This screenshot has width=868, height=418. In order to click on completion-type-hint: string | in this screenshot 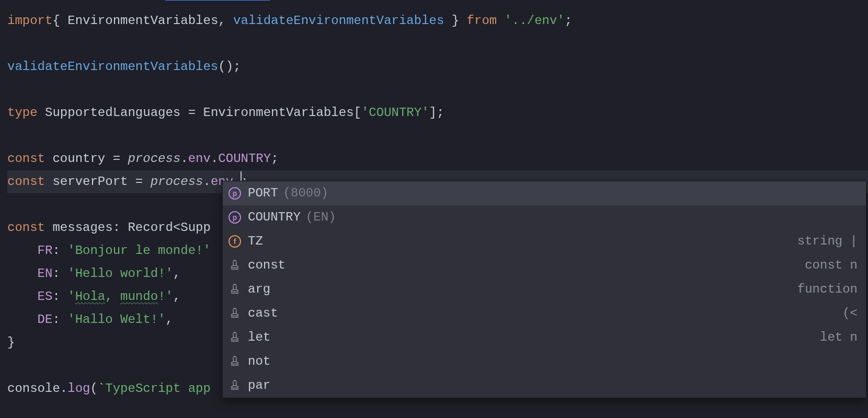, I will do `click(827, 241)`.